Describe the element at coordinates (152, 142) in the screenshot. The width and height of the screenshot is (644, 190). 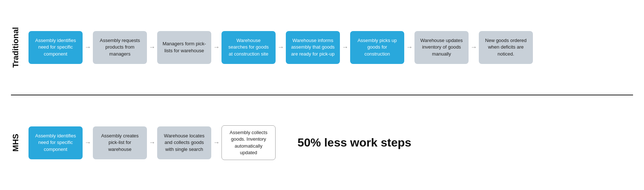
I see `mhs-flow: Assembly identifies need for specific co…` at that location.